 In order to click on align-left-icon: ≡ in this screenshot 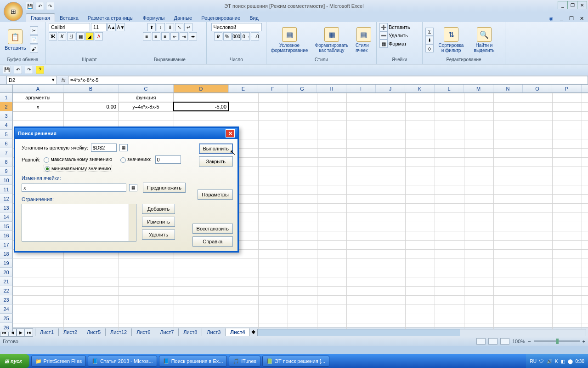, I will do `click(147, 36)`.